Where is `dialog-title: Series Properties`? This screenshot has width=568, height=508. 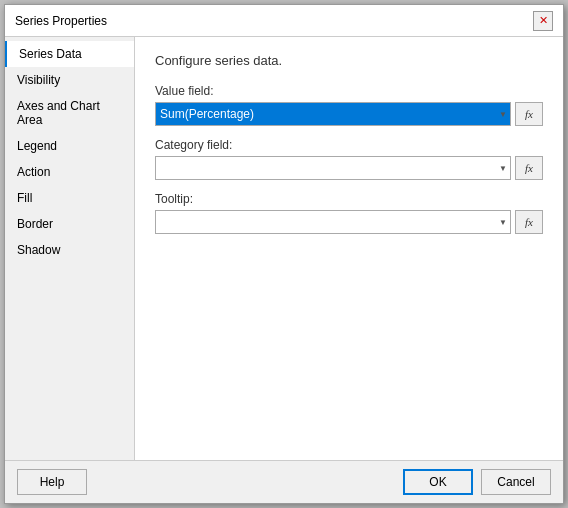
dialog-title: Series Properties is located at coordinates (61, 21).